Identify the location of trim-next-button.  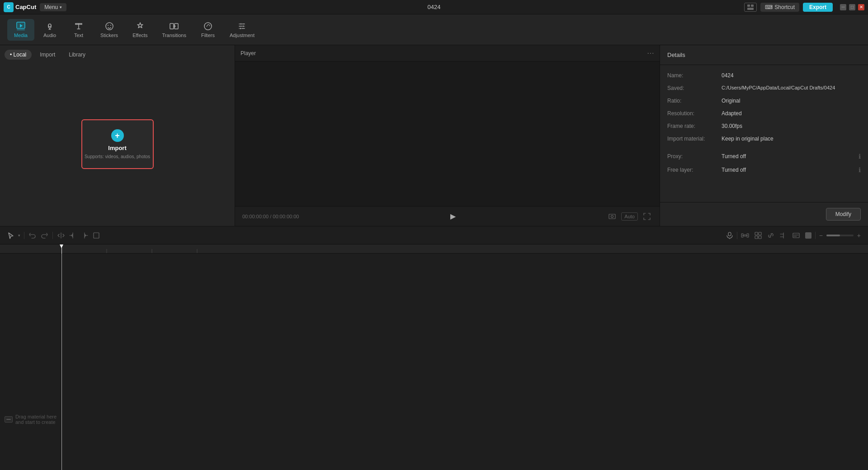
(85, 235).